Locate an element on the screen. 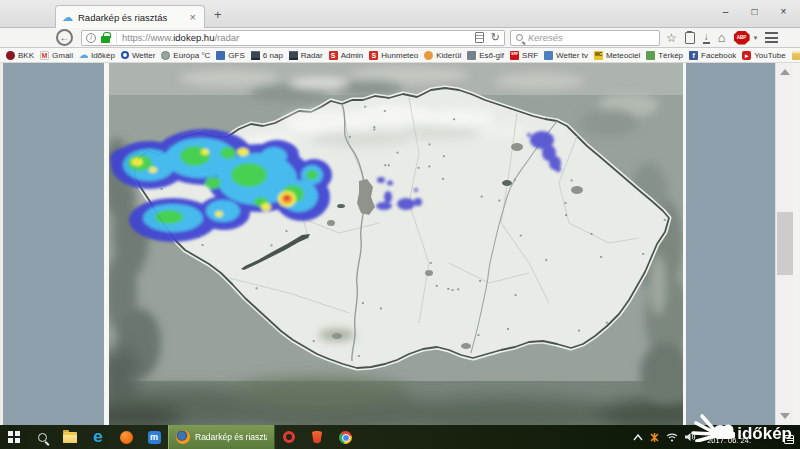 Image resolution: width=800 pixels, height=449 pixels. bookmark-t-rk-p: Térkép is located at coordinates (664, 56).